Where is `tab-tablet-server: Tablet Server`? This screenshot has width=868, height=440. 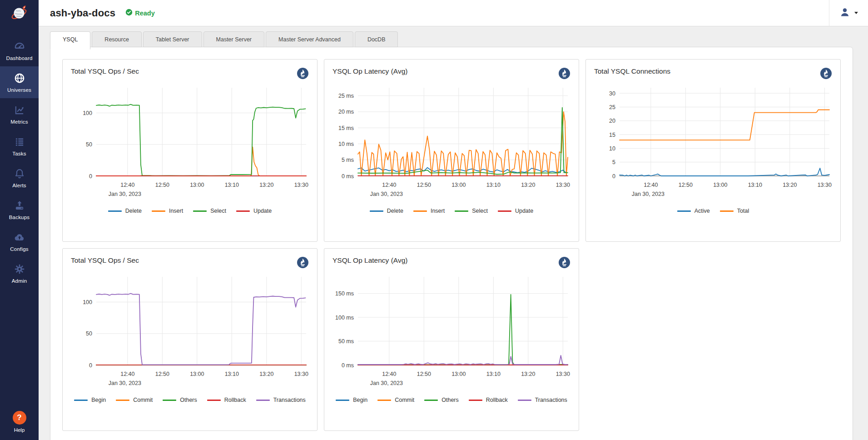
tab-tablet-server: Tablet Server is located at coordinates (173, 39).